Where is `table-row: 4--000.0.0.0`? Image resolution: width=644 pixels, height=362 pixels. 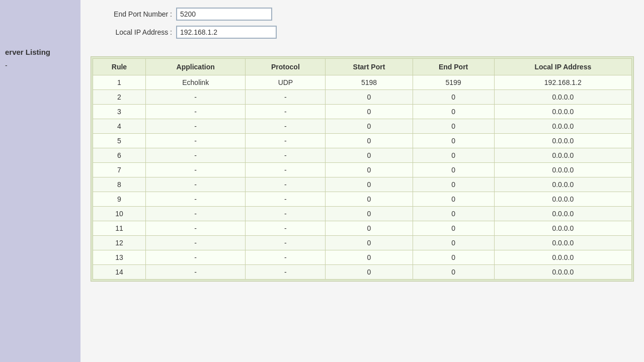
table-row: 4--000.0.0.0 is located at coordinates (362, 127).